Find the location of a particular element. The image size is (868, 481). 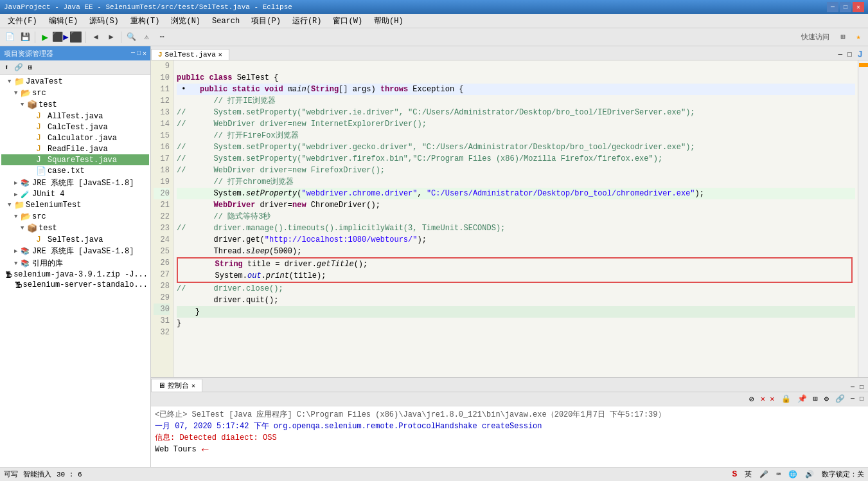

debug-button: ⬛▶ is located at coordinates (60, 37).